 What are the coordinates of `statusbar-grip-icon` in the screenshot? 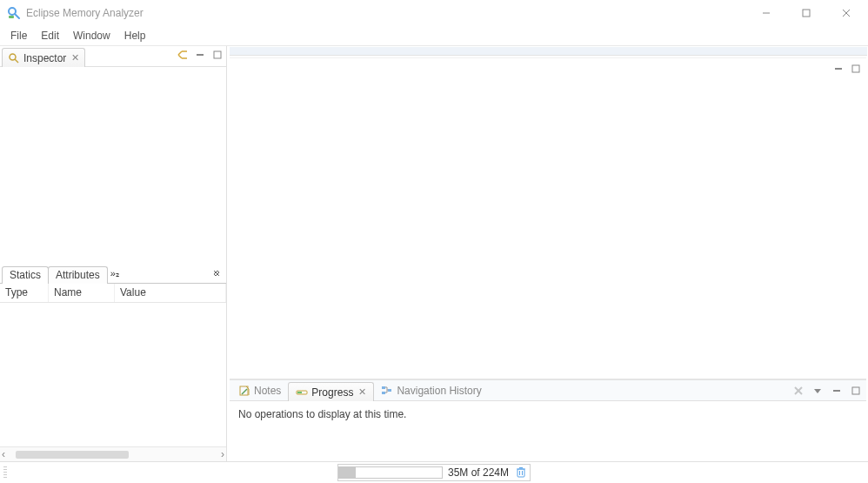 It's located at (5, 473).